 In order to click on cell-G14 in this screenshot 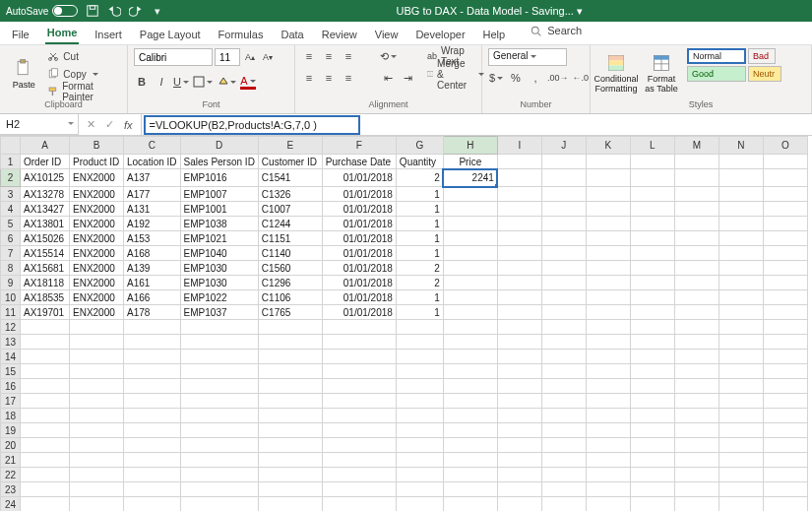, I will do `click(419, 356)`.